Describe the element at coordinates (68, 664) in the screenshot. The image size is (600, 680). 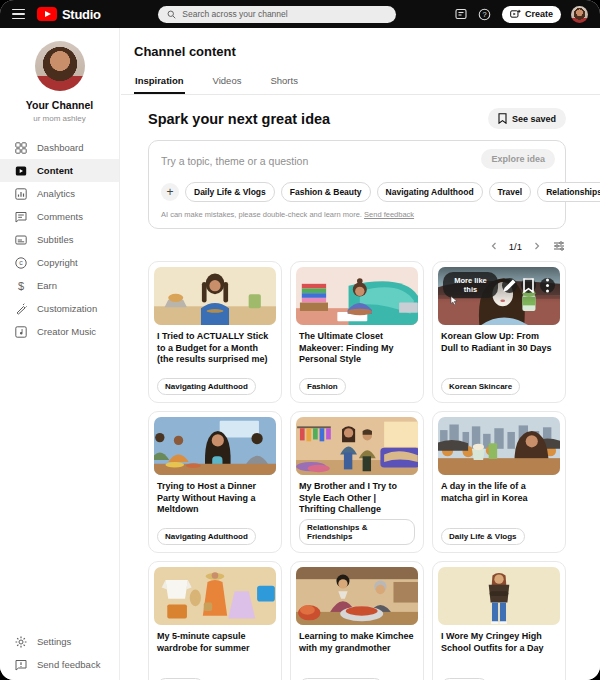
I see `sidebar-item-label: Send feedback` at that location.